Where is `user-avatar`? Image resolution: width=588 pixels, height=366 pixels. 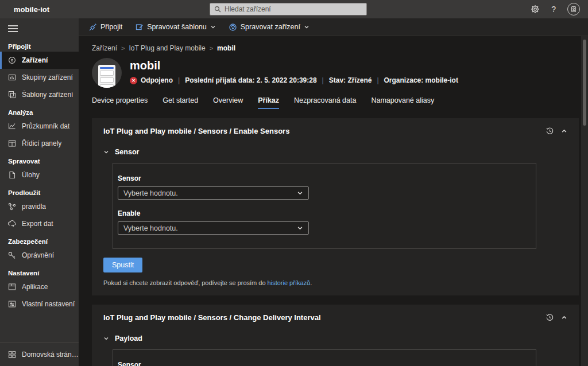 user-avatar is located at coordinates (574, 9).